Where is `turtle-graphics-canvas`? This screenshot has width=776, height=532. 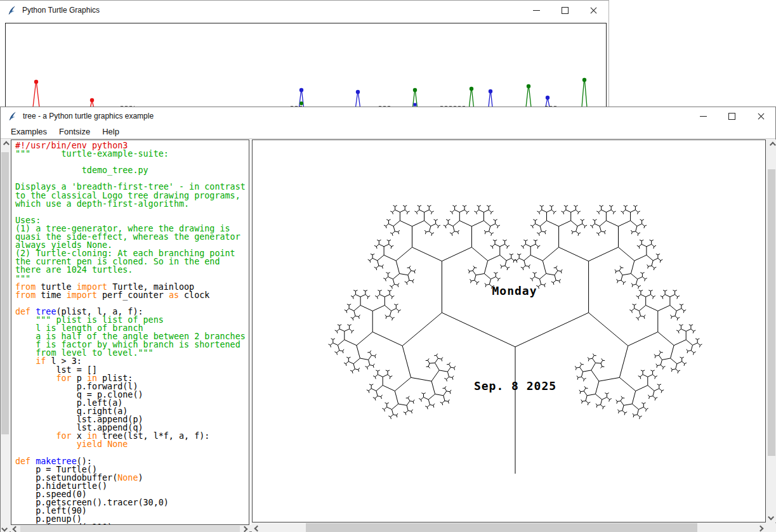
turtle-graphics-canvas is located at coordinates (306, 65).